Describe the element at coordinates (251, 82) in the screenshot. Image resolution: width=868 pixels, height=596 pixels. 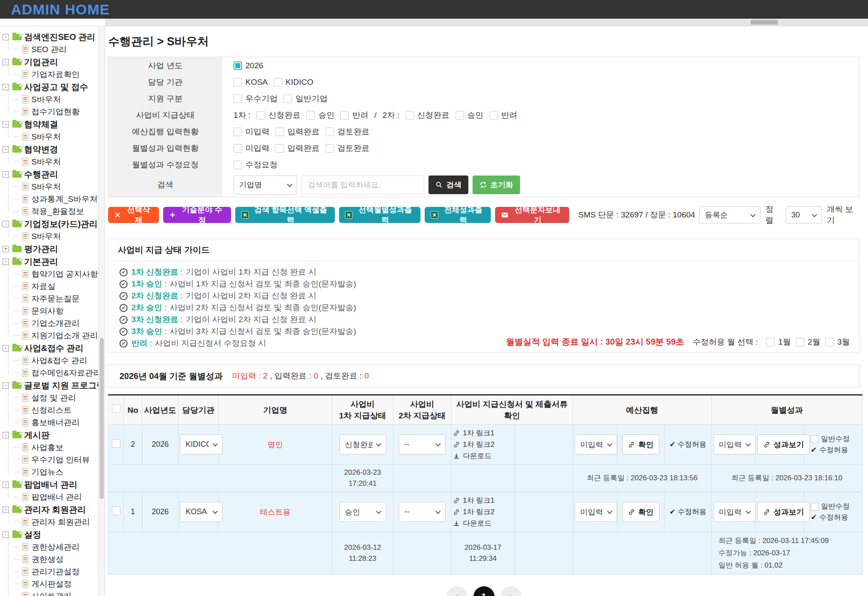
I see `checkbox-option: KOSA` at that location.